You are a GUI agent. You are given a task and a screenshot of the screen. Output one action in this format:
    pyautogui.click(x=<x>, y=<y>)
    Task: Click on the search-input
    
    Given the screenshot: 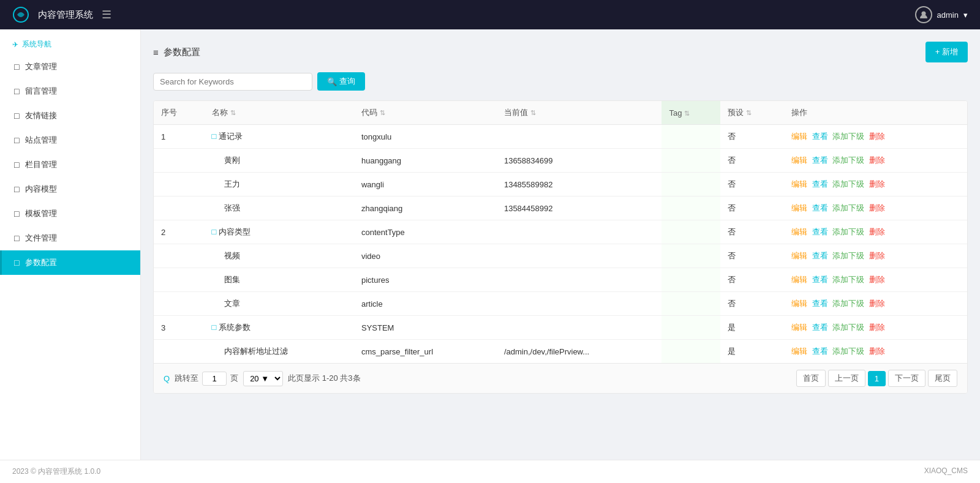 What is the action you would take?
    pyautogui.click(x=233, y=82)
    